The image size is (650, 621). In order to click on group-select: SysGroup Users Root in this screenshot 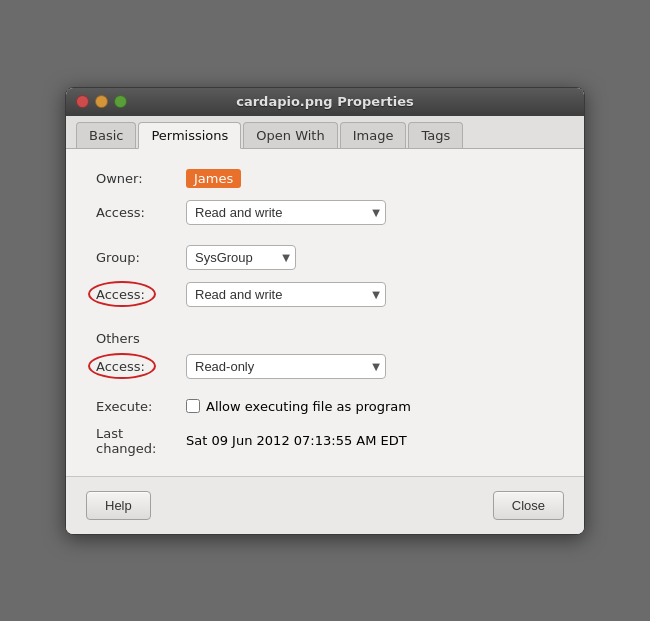, I will do `click(241, 258)`.